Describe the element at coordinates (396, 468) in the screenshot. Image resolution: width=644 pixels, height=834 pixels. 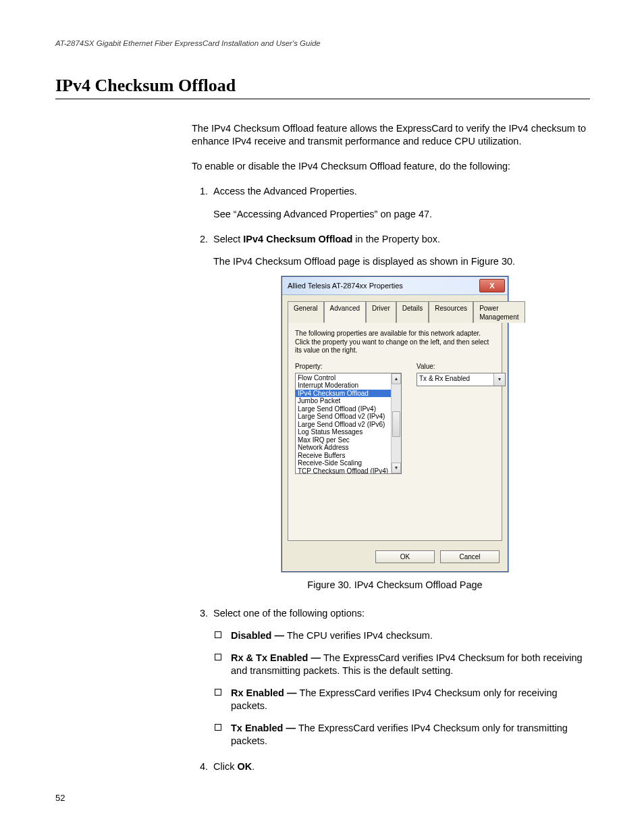
I see `scroll-down-icon: ▼` at that location.